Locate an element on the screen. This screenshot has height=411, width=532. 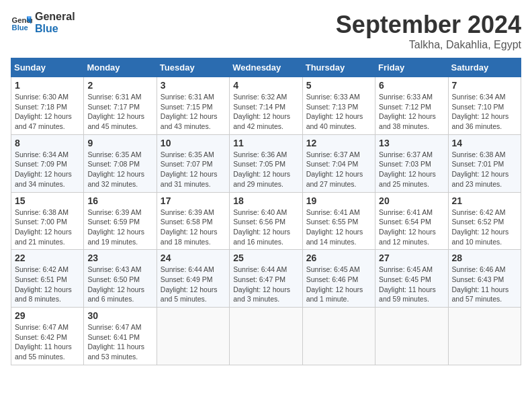
svg-text: Blue is located at coordinates (20, 28).